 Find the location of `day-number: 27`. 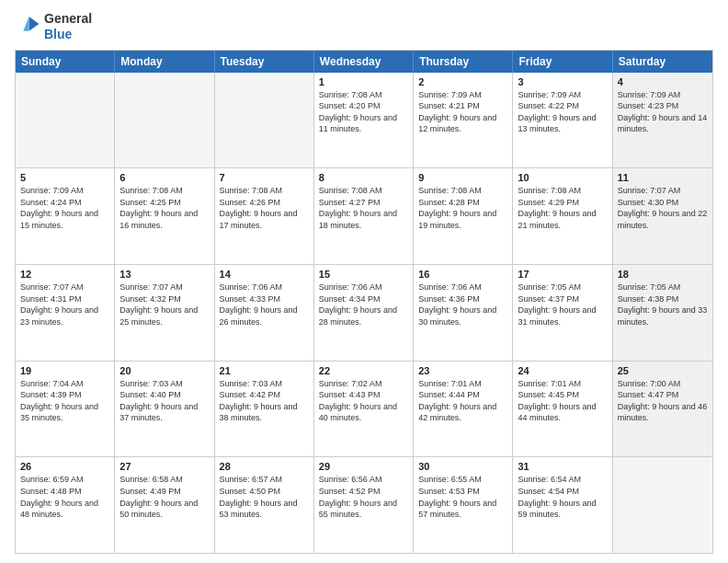

day-number: 27 is located at coordinates (164, 466).